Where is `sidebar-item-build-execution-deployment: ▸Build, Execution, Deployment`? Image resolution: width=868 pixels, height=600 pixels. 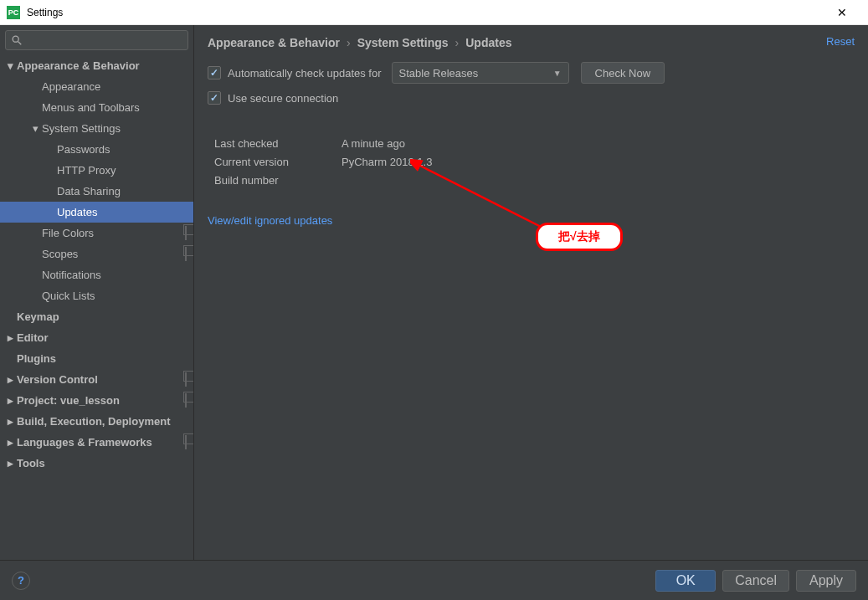
sidebar-item-build-execution-deployment: ▸Build, Execution, Deployment is located at coordinates (97, 422).